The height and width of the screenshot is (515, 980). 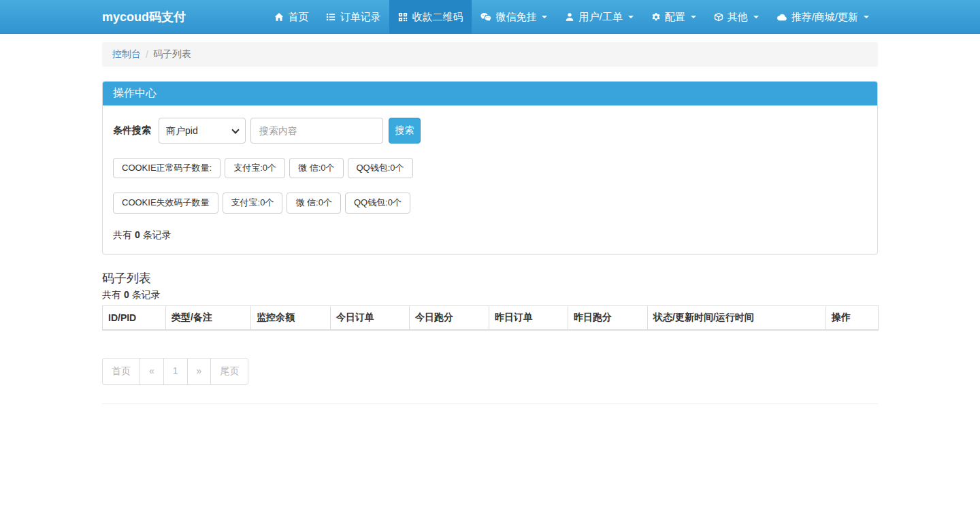 I want to click on pagination: 首页 « 1 » 尾页, so click(x=176, y=371).